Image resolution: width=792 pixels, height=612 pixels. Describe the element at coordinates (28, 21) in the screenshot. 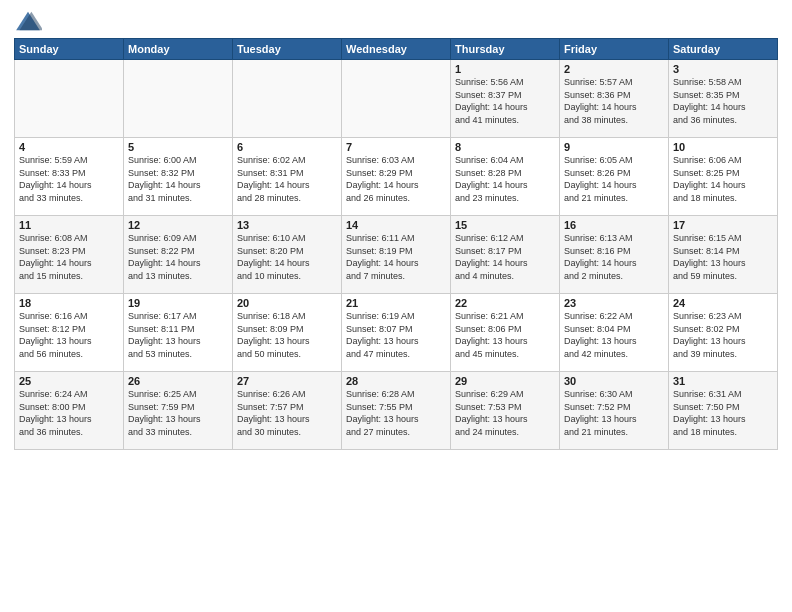

I see `logo-icon` at that location.